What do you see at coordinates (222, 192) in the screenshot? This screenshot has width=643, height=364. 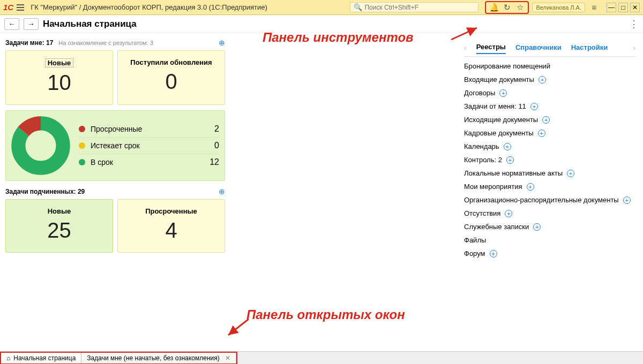 I see `add-sub-task-icon: ⊕` at bounding box center [222, 192].